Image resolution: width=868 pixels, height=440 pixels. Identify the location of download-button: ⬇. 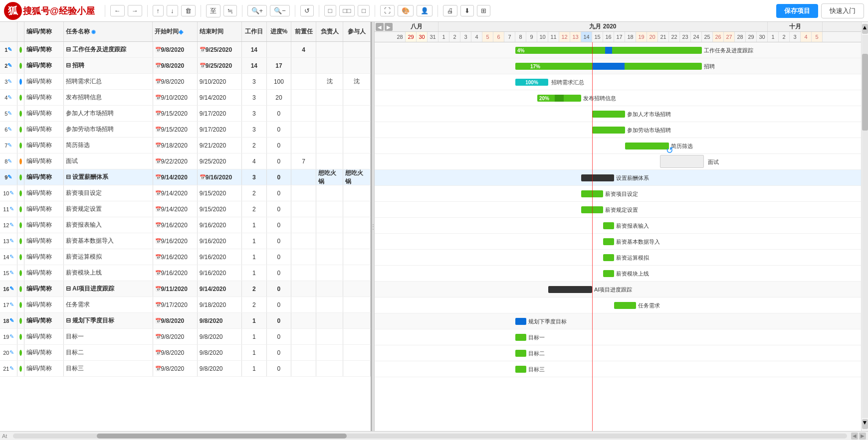
(467, 11).